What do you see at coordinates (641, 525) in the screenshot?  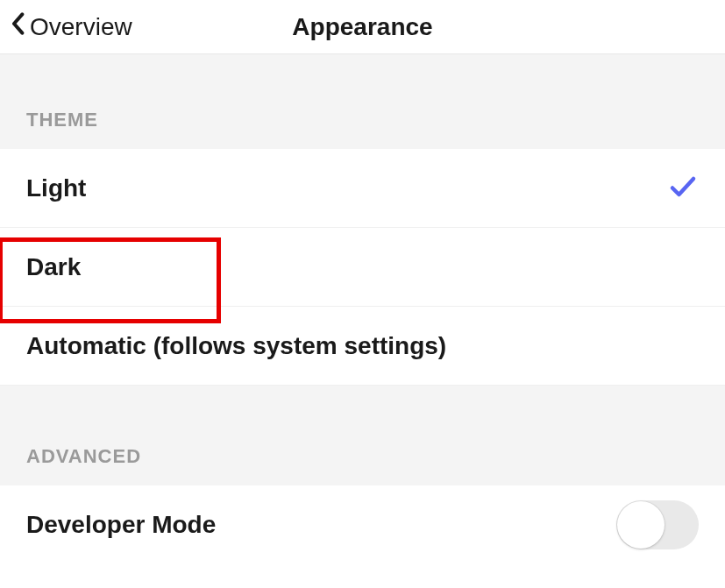 I see `toggle-thumb` at bounding box center [641, 525].